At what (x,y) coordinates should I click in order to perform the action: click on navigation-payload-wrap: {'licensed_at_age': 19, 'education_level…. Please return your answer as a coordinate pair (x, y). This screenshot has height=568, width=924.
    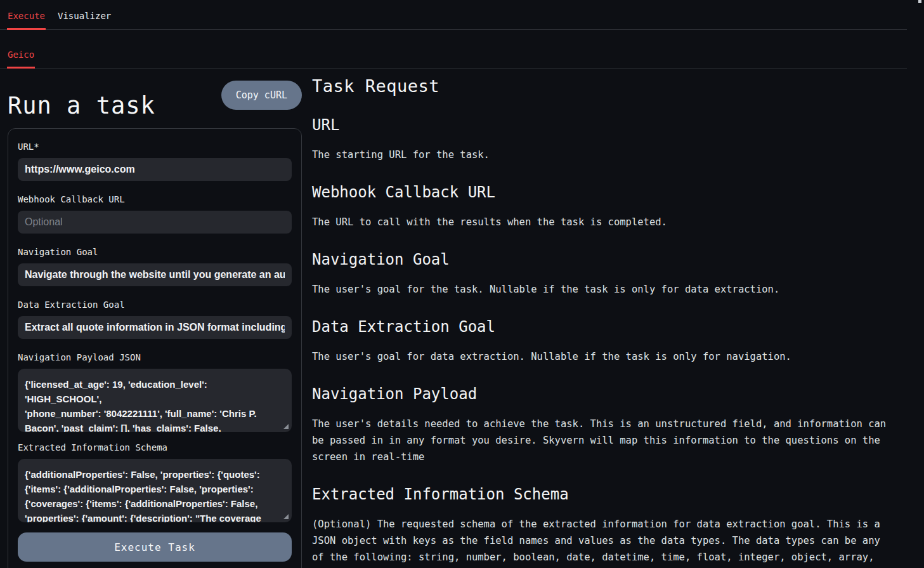
    Looking at the image, I should click on (155, 400).